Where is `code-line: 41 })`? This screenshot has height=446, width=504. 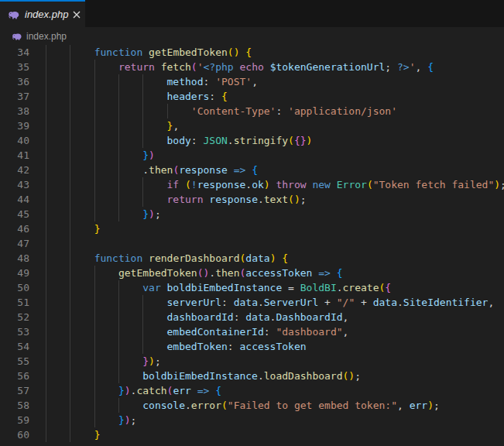
code-line: 41 }) is located at coordinates (252, 155).